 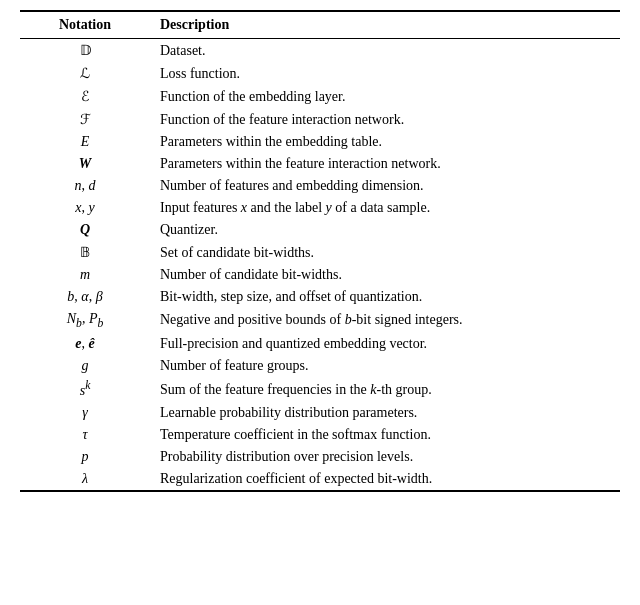 I want to click on description-cell: Input features x and the label y of a da…, so click(x=385, y=208).